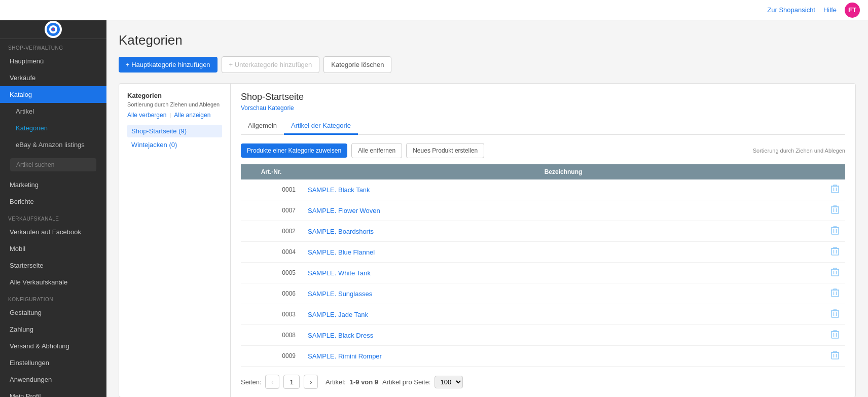  What do you see at coordinates (341, 252) in the screenshot?
I see `product-link: SAMPLE. Blue Flannel` at bounding box center [341, 252].